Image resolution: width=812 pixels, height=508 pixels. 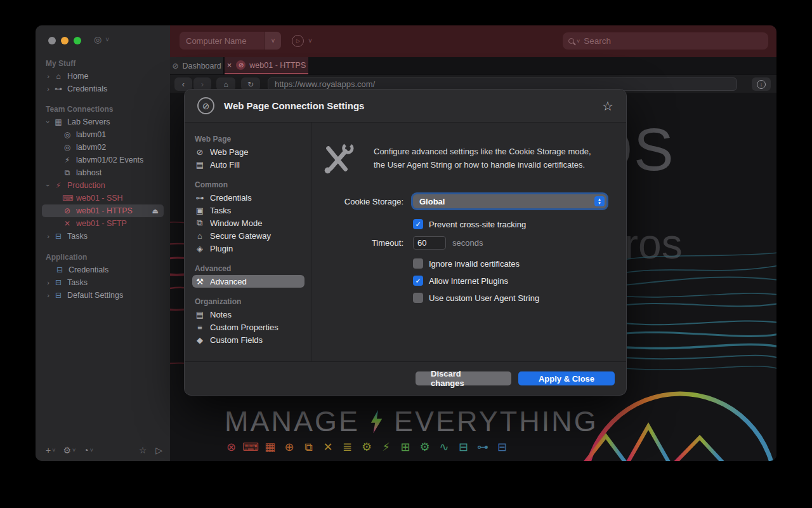 What do you see at coordinates (672, 41) in the screenshot?
I see `search-input` at bounding box center [672, 41].